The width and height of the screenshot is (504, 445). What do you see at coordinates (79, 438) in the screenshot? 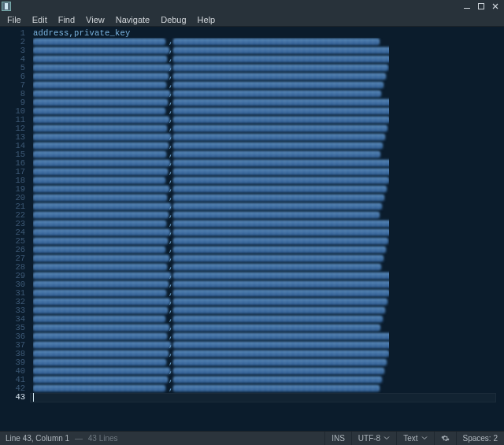
I see `status-lines-sep: —` at bounding box center [79, 438].